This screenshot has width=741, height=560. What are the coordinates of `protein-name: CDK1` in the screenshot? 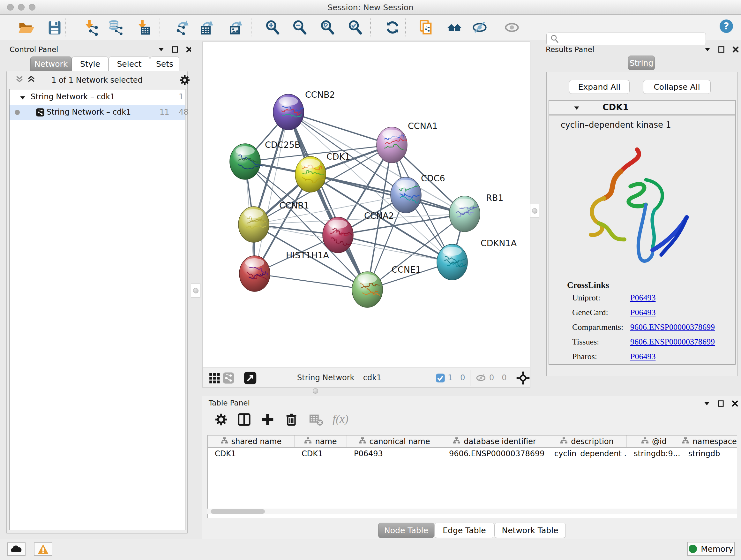 It's located at (616, 107).